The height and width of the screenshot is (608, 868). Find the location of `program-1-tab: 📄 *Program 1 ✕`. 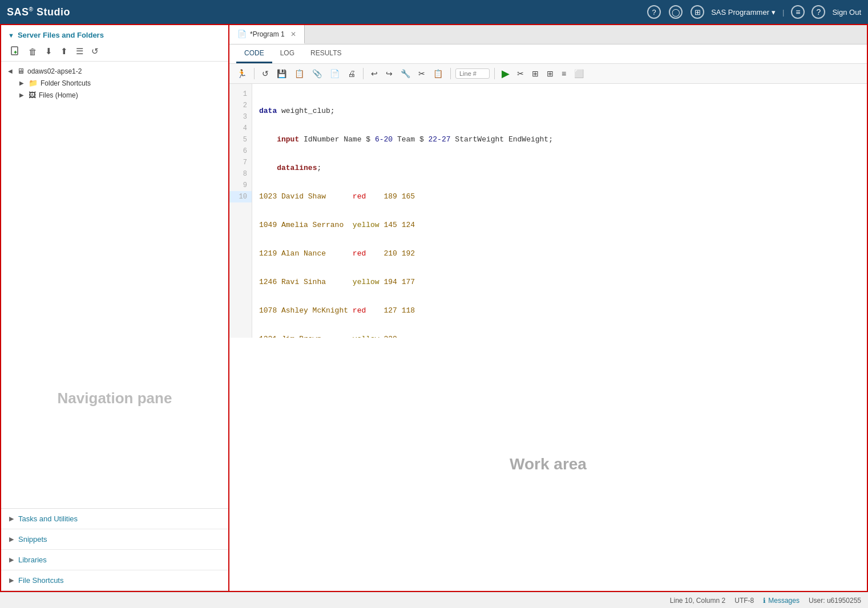

program-1-tab: 📄 *Program 1 ✕ is located at coordinates (267, 34).